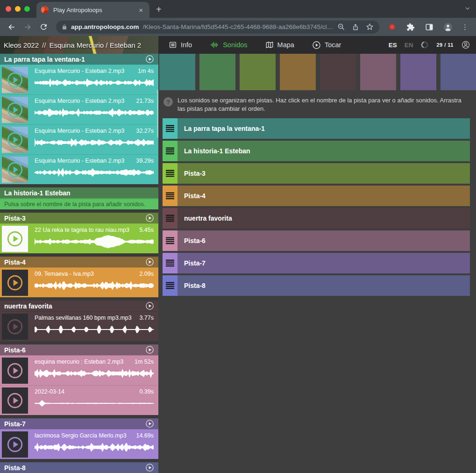 This screenshot has height=473, width=476. What do you see at coordinates (324, 218) in the screenshot?
I see `track-row-bar: nuertra favorita` at bounding box center [324, 218].